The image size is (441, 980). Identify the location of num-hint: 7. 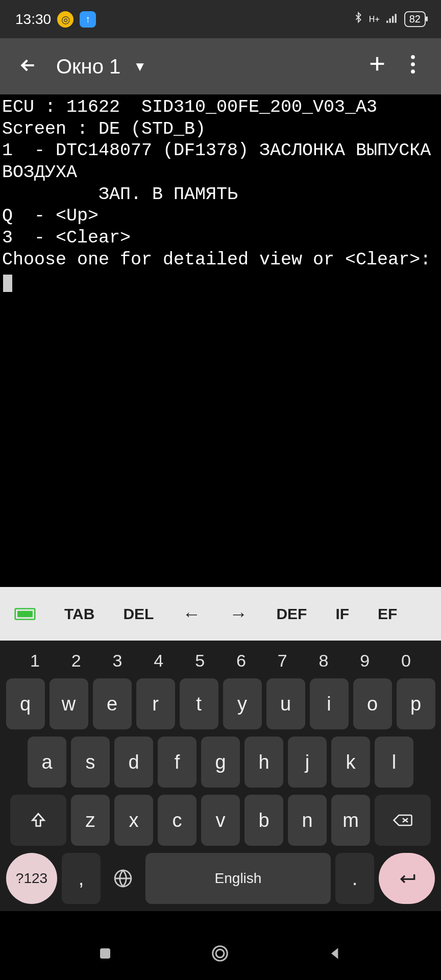
(283, 660).